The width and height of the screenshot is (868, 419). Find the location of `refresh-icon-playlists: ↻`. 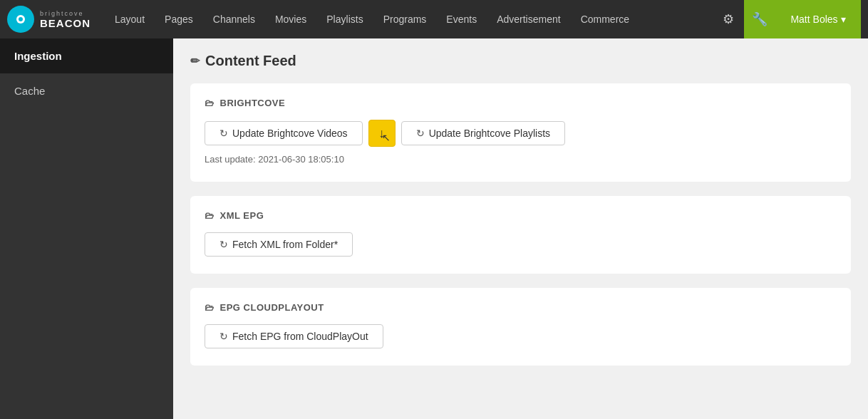

refresh-icon-playlists: ↻ is located at coordinates (420, 133).